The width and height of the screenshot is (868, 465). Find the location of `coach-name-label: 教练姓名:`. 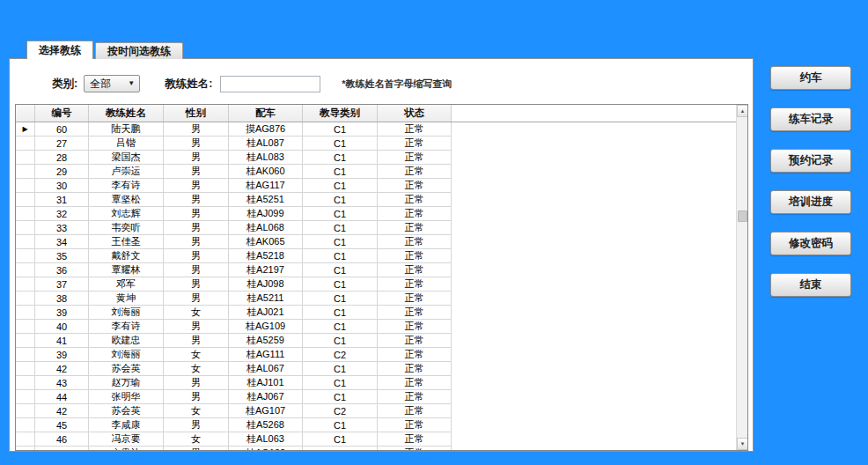

coach-name-label: 教练姓名: is located at coordinates (188, 85).